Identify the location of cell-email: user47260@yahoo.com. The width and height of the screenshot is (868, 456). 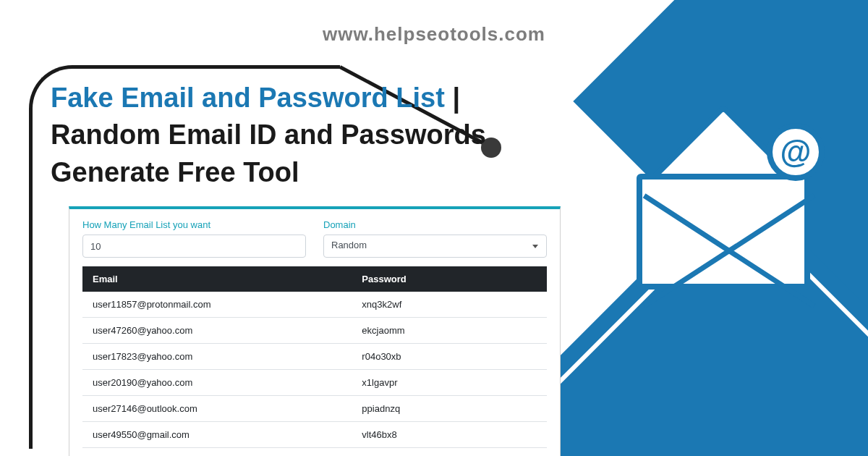
(217, 331).